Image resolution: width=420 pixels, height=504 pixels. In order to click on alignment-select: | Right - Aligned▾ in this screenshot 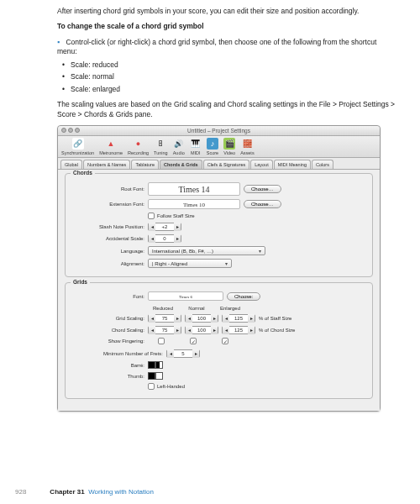, I will do `click(190, 264)`.